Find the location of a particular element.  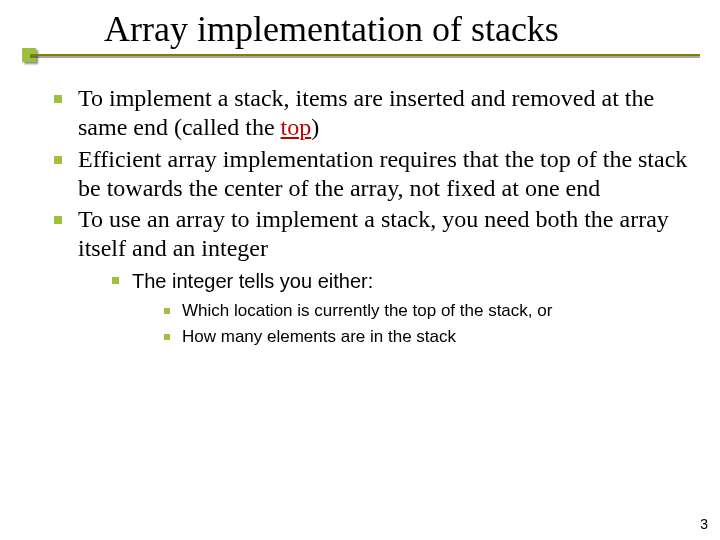

bullet-text: Which location is currently the top of t… is located at coordinates (367, 310).